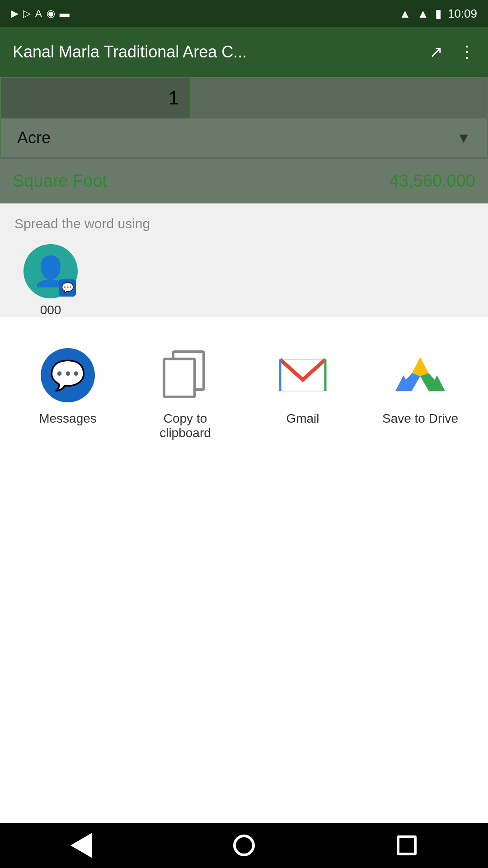  Describe the element at coordinates (14, 14) in the screenshot. I see `youtube-icon: ▶` at that location.